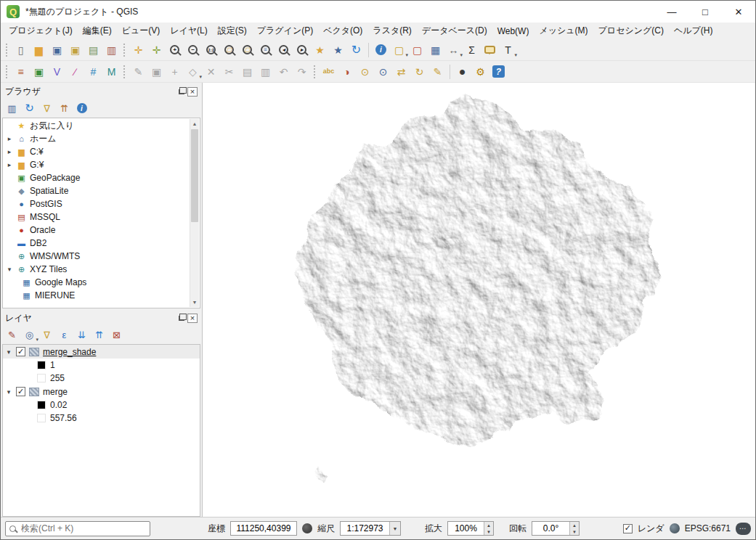  What do you see at coordinates (320, 49) in the screenshot?
I see `new-bookmark-button: ★` at bounding box center [320, 49].